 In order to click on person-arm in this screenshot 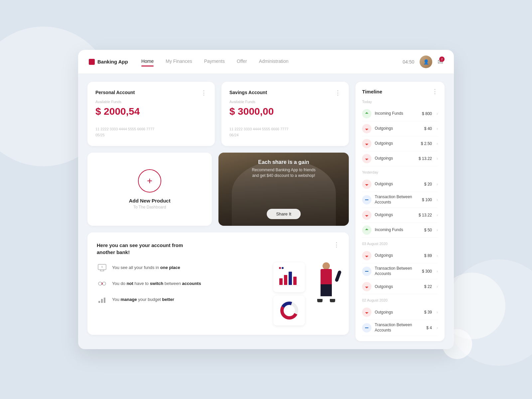, I will do `click(338, 276)`.